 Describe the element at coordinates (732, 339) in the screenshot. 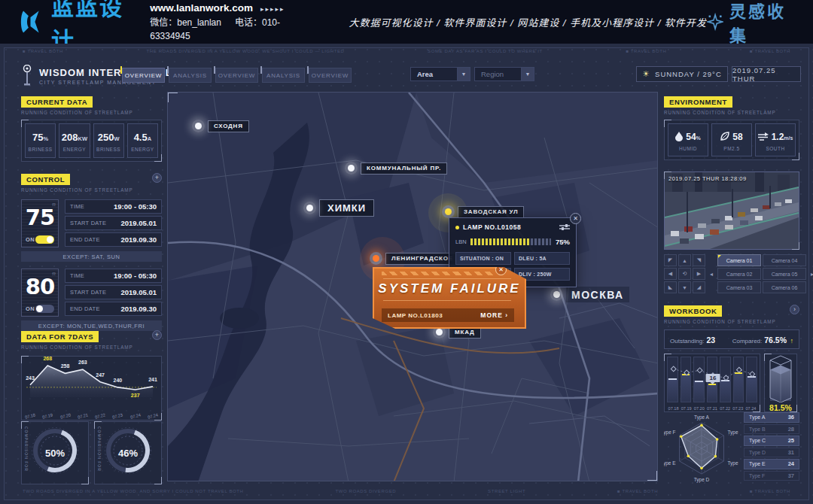

I see `workbook-stats: Outstanding:23 Compared:76.5% ↑` at that location.